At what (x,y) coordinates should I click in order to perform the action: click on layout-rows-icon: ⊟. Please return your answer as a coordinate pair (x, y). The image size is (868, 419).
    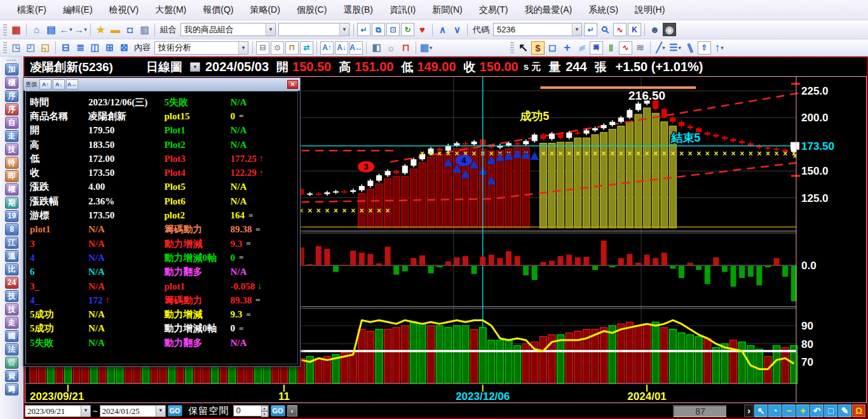
    Looking at the image, I should click on (66, 48).